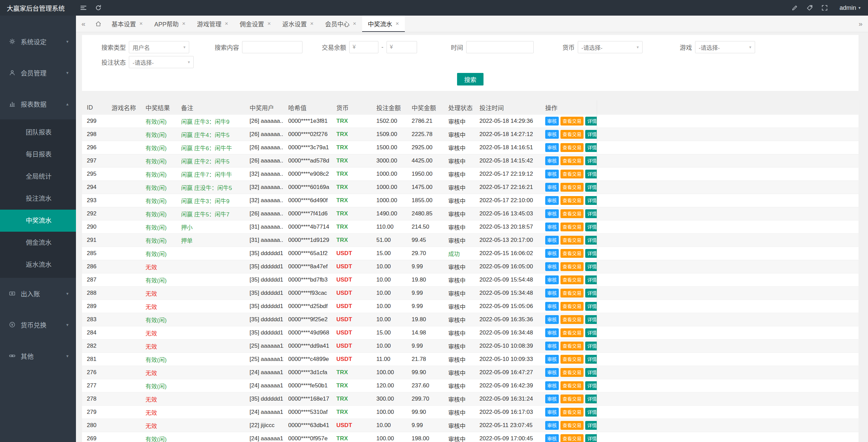 The image size is (868, 442). I want to click on edit-button, so click(795, 8).